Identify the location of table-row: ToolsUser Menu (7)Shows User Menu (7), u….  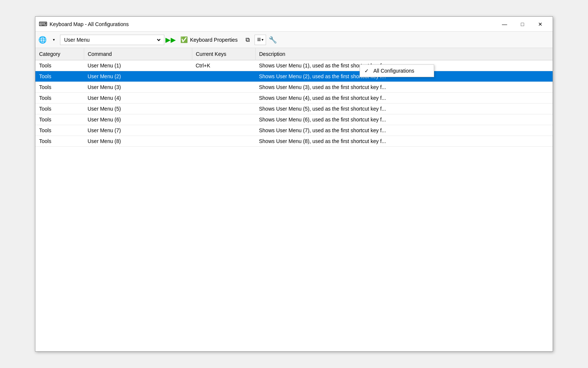
(294, 130).